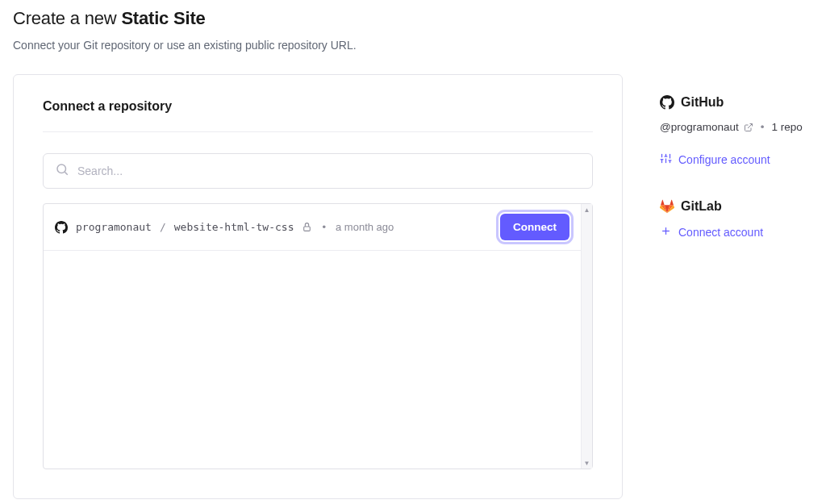 The height and width of the screenshot is (504, 826). I want to click on search-icon, so click(62, 171).